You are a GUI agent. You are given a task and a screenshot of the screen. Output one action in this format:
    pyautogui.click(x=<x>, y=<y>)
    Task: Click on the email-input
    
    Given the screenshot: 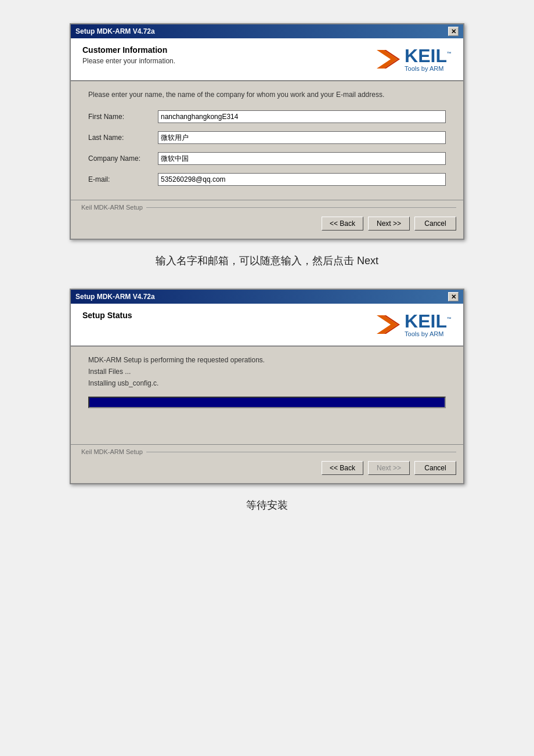 What is the action you would take?
    pyautogui.click(x=302, y=179)
    